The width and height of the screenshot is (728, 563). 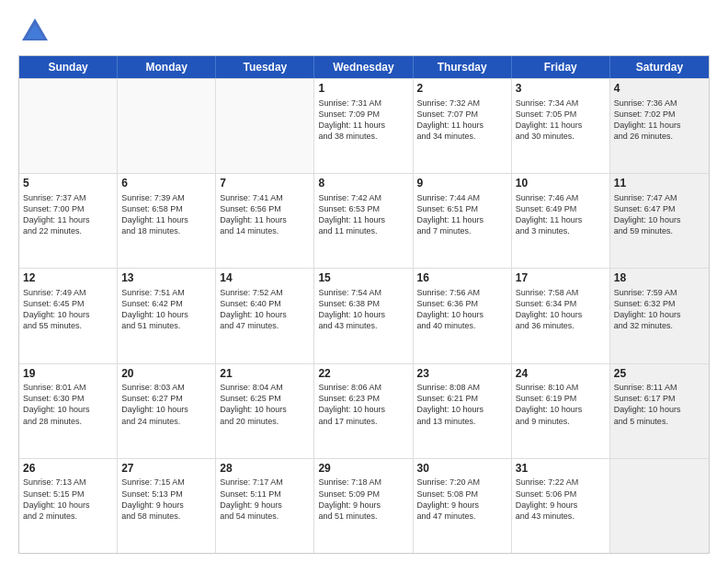 What do you see at coordinates (660, 215) in the screenshot?
I see `cell-info: Sunrise: 7:47 AM Sunset: 6:47 PM Dayligh…` at bounding box center [660, 215].